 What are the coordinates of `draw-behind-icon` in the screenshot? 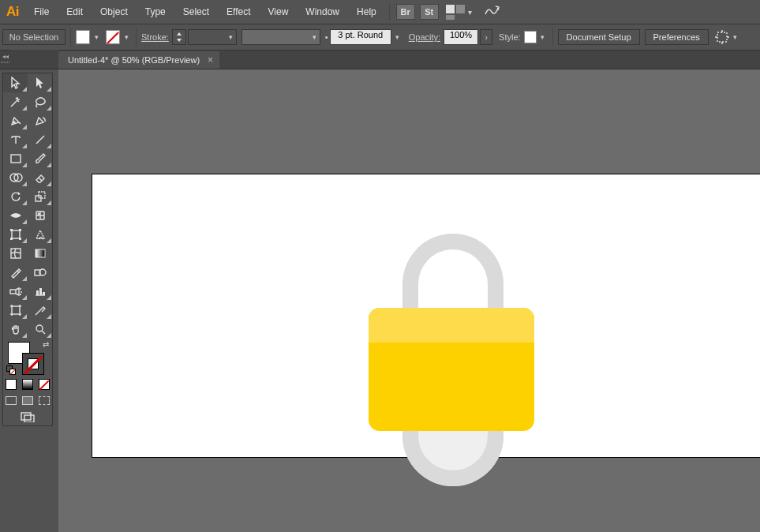 It's located at (28, 400).